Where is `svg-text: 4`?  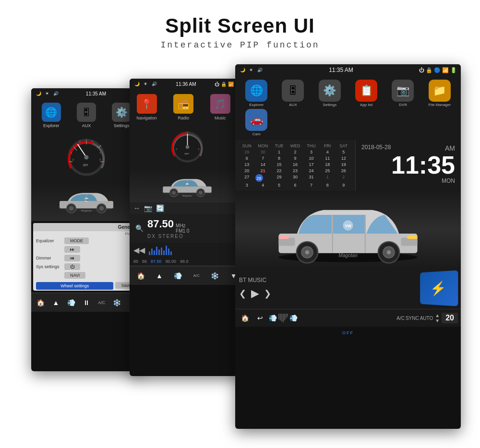 svg-text: 4 is located at coordinates (86, 140).